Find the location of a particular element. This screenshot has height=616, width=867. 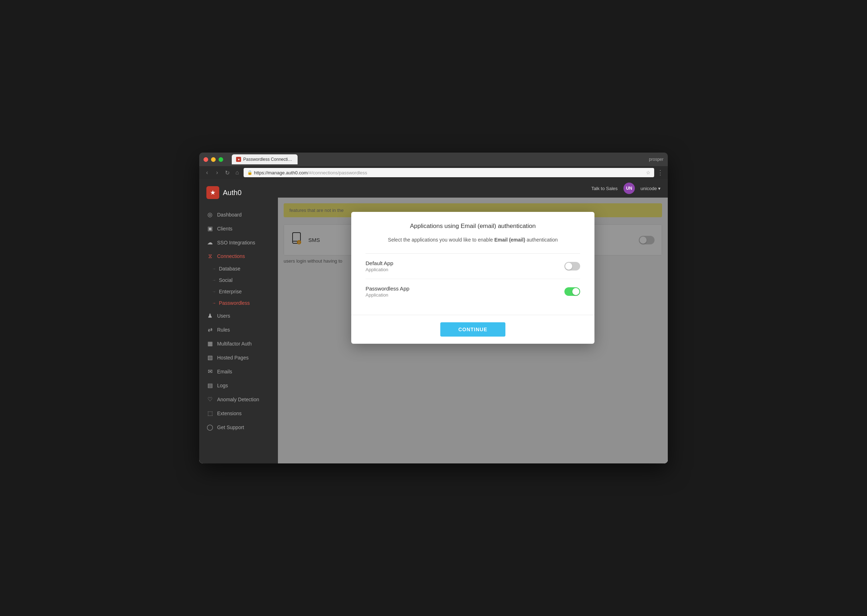

sidebar-nav: ◎ Dashboard ▣ Clients ☁ SSO Integrations… is located at coordinates (238, 321).